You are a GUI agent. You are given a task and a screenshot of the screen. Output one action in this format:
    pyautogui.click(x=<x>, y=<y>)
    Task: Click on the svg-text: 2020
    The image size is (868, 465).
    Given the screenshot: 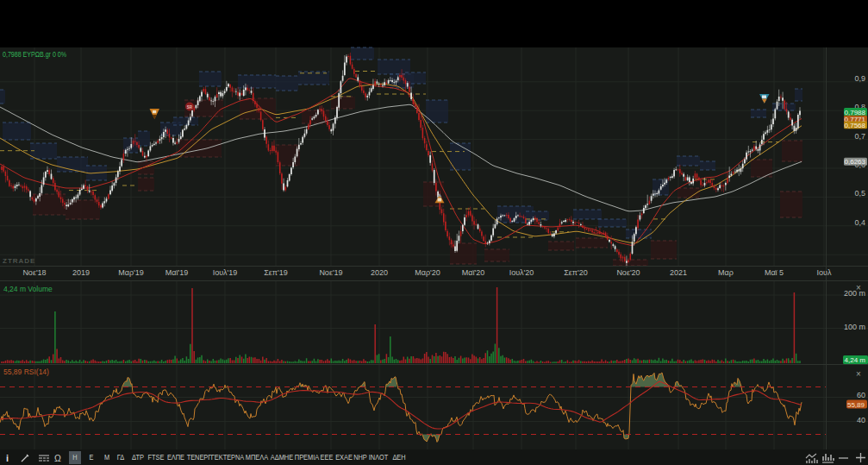 What is the action you would take?
    pyautogui.click(x=379, y=273)
    